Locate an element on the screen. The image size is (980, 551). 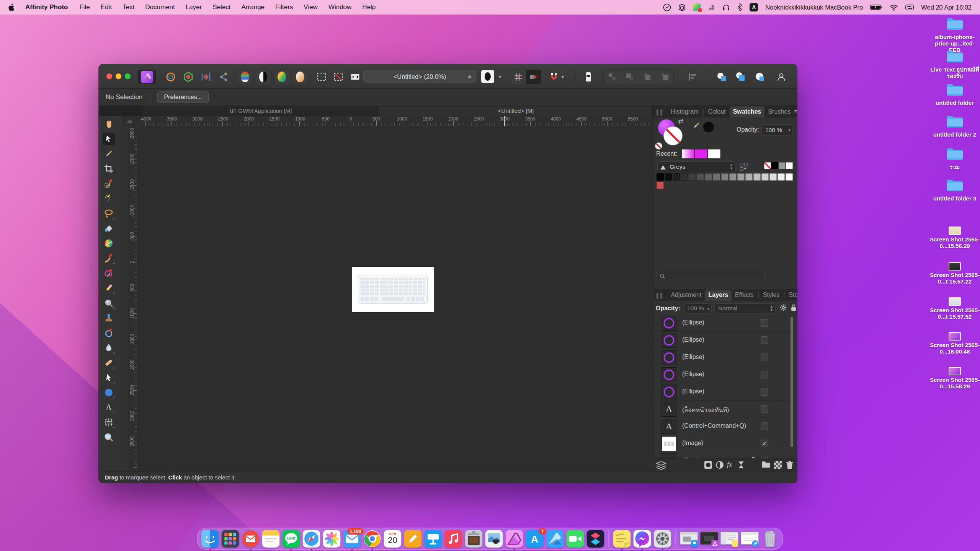
menu-bar-clock: Wed 20 Apr 16:02 is located at coordinates (946, 8).